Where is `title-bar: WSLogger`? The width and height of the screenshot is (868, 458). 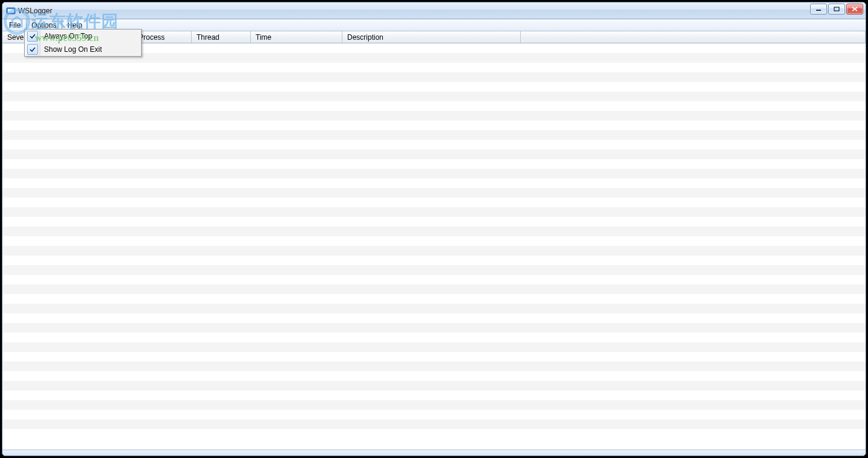
title-bar: WSLogger is located at coordinates (434, 11).